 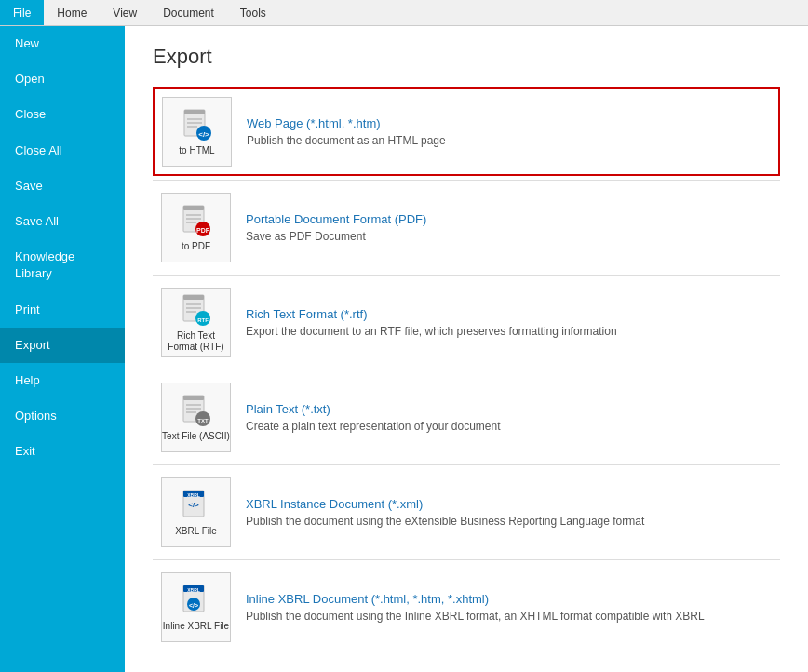 I want to click on export-item-xbrl: XBRL </> XBRL File XBRL Instance Documen…, so click(x=466, y=512).